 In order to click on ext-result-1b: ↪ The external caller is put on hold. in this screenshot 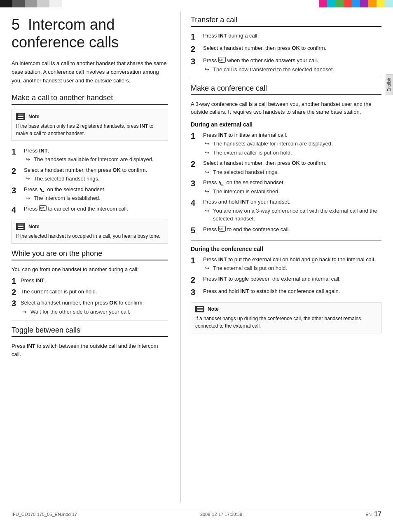, I will do `click(293, 153)`.